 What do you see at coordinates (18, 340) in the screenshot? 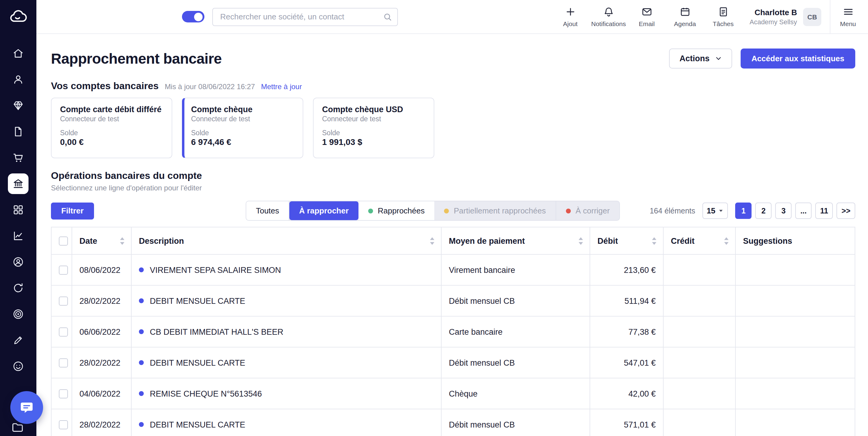
I see `sidebar-item-edit` at bounding box center [18, 340].